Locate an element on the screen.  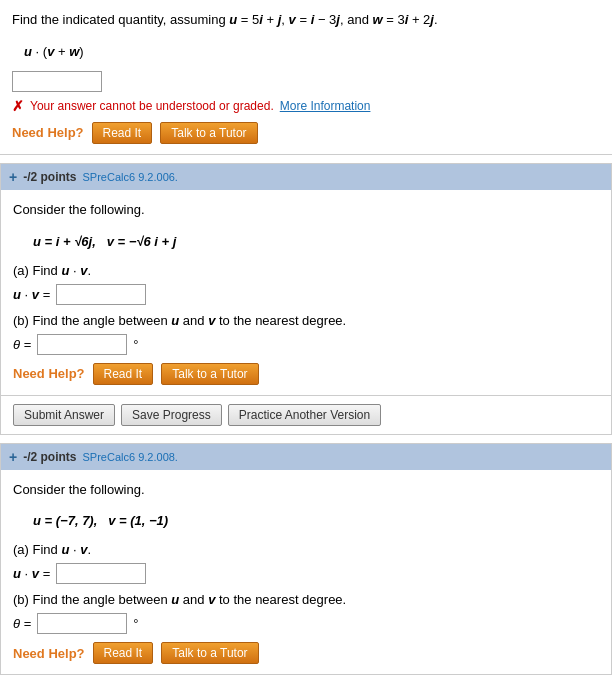
problem1-intro: Consider the following. is located at coordinates (306, 210).